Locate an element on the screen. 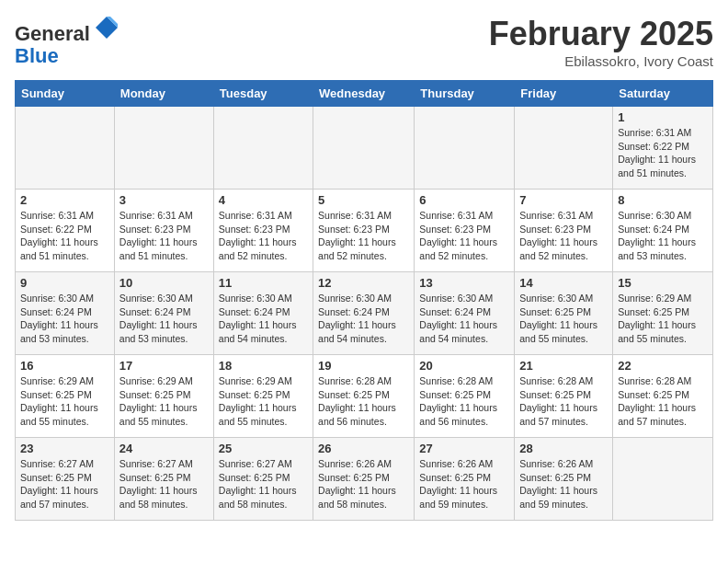 This screenshot has width=728, height=563. day-number: 5 is located at coordinates (364, 201).